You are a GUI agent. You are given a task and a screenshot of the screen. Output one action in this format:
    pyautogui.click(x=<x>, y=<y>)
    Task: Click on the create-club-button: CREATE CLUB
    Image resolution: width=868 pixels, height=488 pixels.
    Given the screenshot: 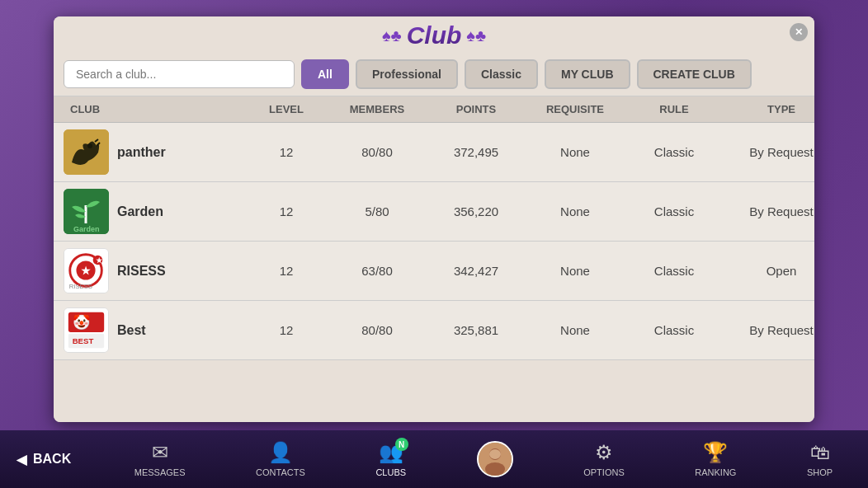 What is the action you would take?
    pyautogui.click(x=695, y=74)
    